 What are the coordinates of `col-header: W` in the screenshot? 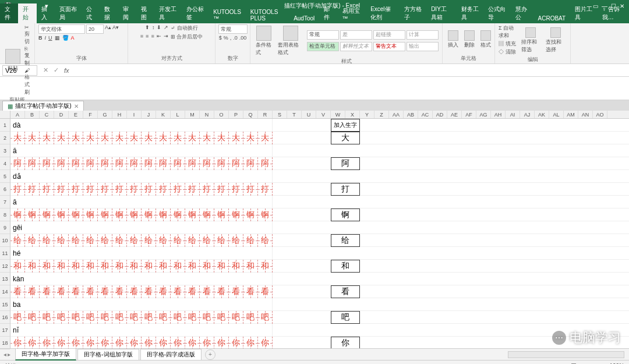 It's located at (338, 114).